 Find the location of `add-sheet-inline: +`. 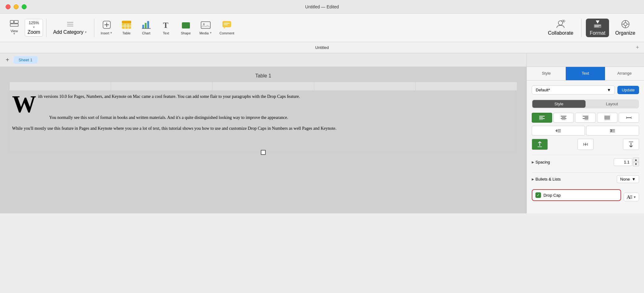

add-sheet-inline: + is located at coordinates (637, 48).